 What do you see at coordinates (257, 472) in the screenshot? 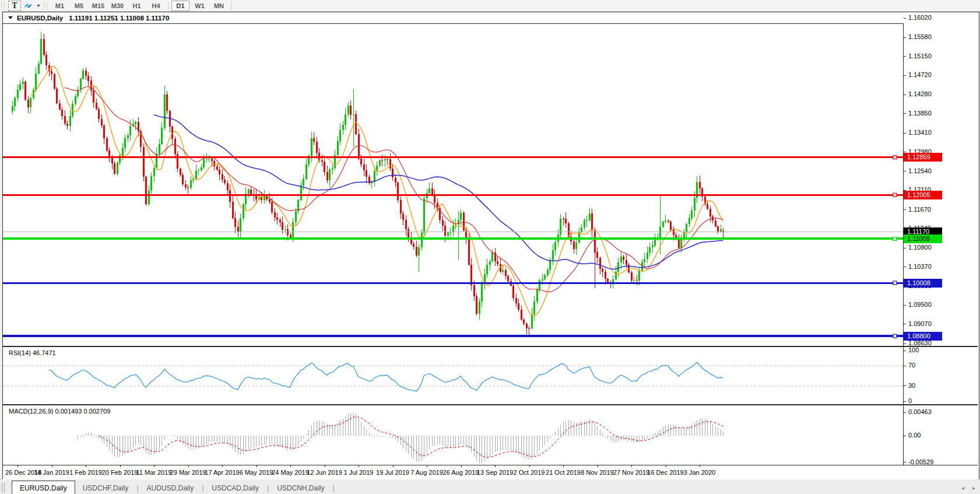
I see `date-axis-label: 6 May 2019` at bounding box center [257, 472].